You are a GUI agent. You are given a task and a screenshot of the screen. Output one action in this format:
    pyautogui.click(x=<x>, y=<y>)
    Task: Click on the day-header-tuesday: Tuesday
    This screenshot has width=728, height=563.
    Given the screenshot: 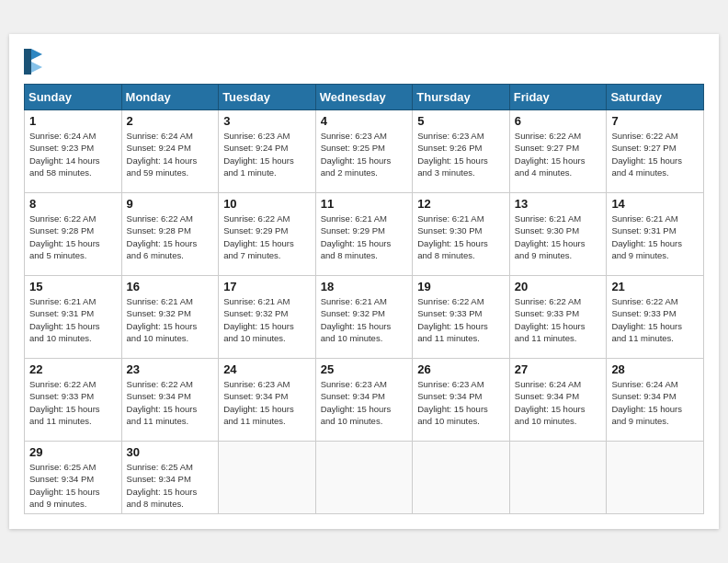 What is the action you would take?
    pyautogui.click(x=267, y=97)
    